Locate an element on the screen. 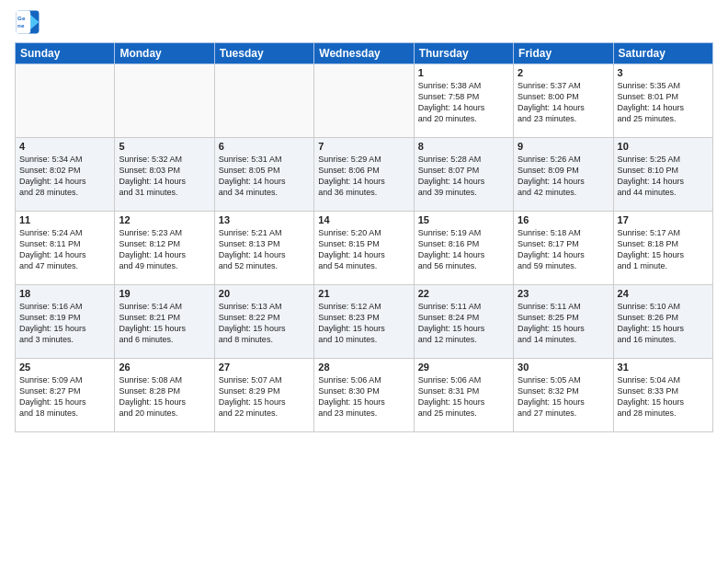 The width and height of the screenshot is (728, 563). cell-info: Sunrise: 5:31 AM Sunset: 8:05 PM Dayligh… is located at coordinates (265, 177).